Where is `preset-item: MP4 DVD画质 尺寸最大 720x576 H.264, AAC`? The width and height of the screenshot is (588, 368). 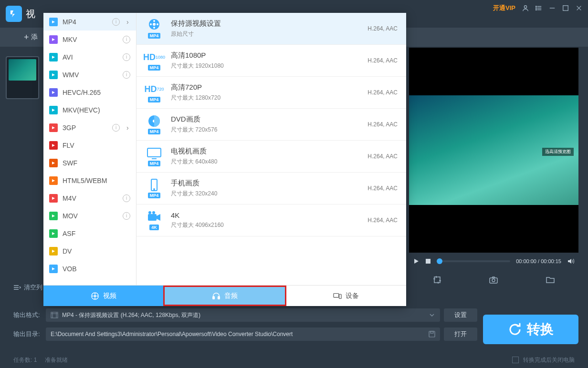
preset-item: MP4 DVD画质 尺寸最大 720x576 H.264, AAC is located at coordinates (271, 125).